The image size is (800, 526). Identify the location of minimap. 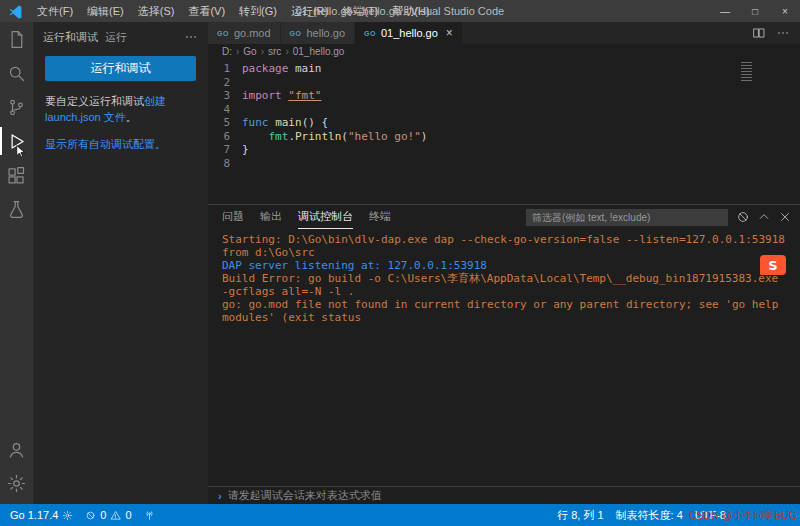
(746, 72).